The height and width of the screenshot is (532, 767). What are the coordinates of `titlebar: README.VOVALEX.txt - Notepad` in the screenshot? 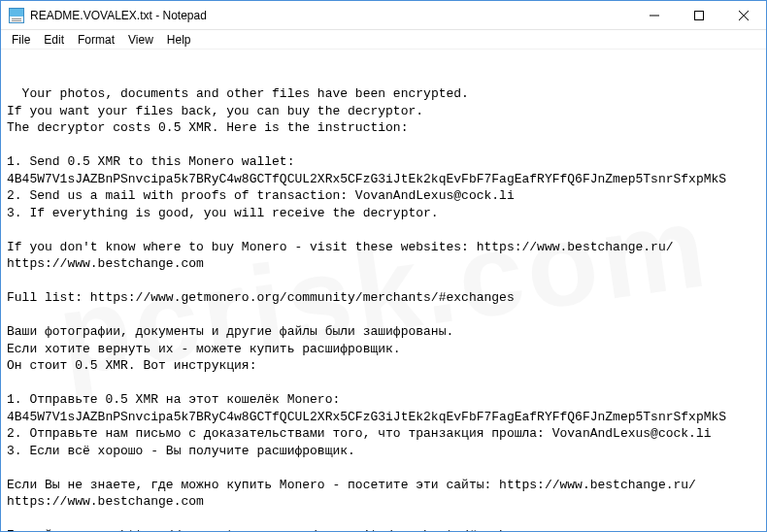 It's located at (384, 16).